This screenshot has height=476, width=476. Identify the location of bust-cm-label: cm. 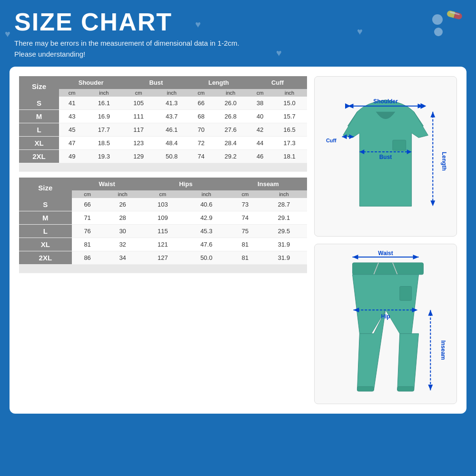
(139, 93).